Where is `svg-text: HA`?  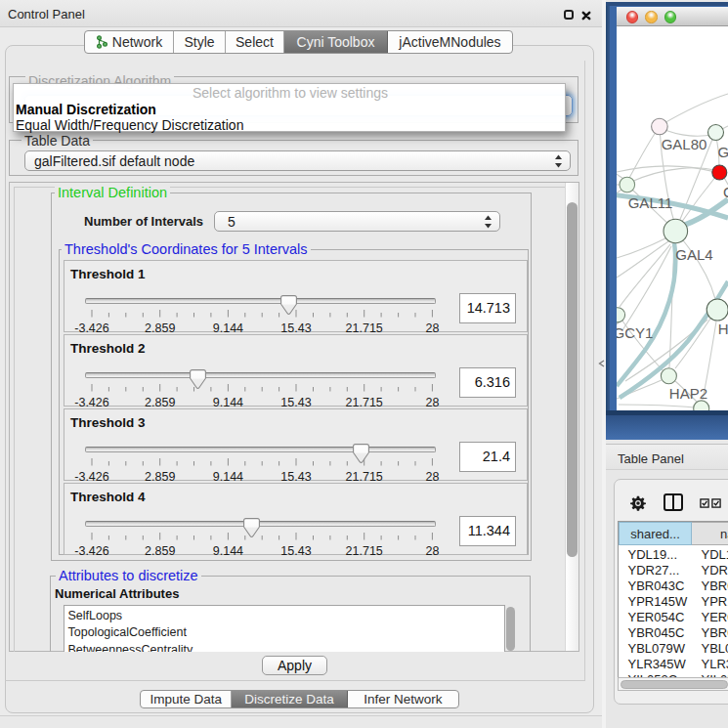 svg-text: HA is located at coordinates (723, 328).